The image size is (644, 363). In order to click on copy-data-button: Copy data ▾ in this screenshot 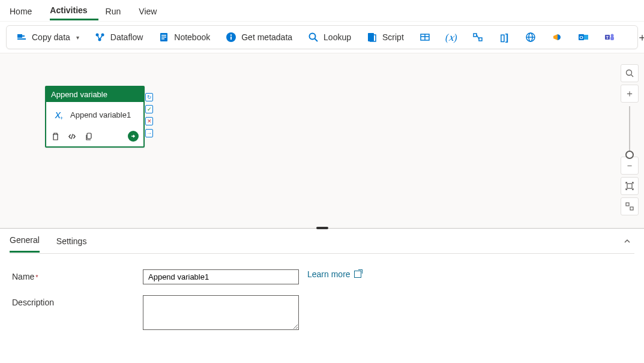, I will do `click(48, 37)`.